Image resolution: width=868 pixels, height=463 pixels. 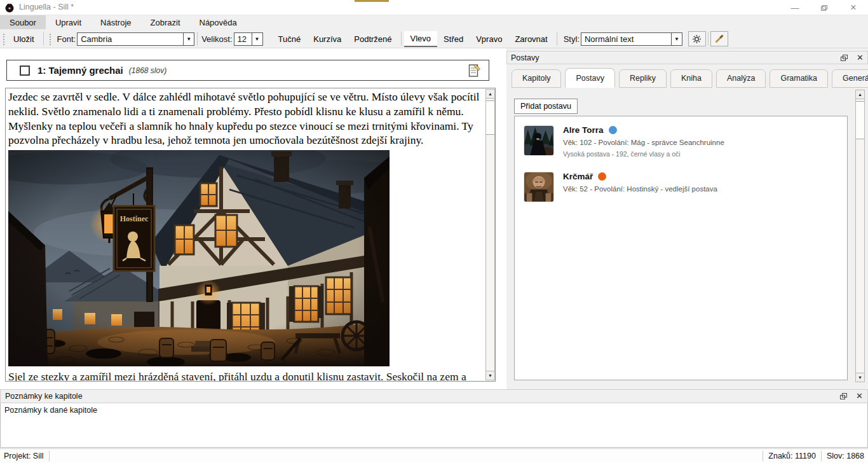 What do you see at coordinates (217, 39) in the screenshot?
I see `size-label: Velikost:` at bounding box center [217, 39].